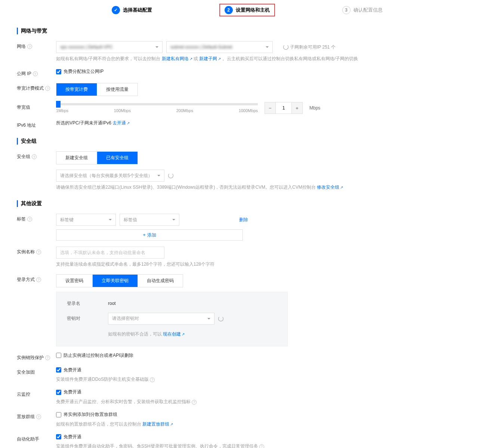  I want to click on stepper-plus-button: +, so click(297, 108).